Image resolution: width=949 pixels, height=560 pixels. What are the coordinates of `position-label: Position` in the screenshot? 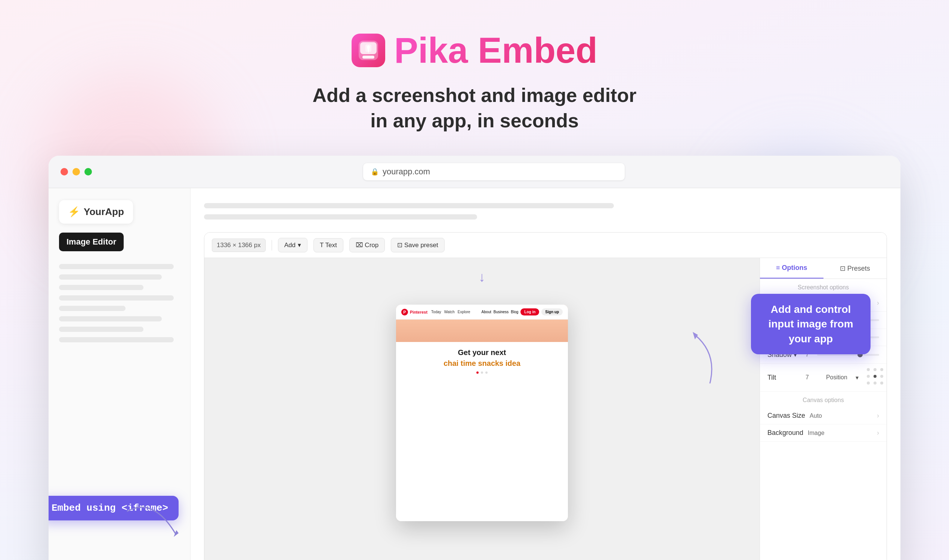 It's located at (837, 377).